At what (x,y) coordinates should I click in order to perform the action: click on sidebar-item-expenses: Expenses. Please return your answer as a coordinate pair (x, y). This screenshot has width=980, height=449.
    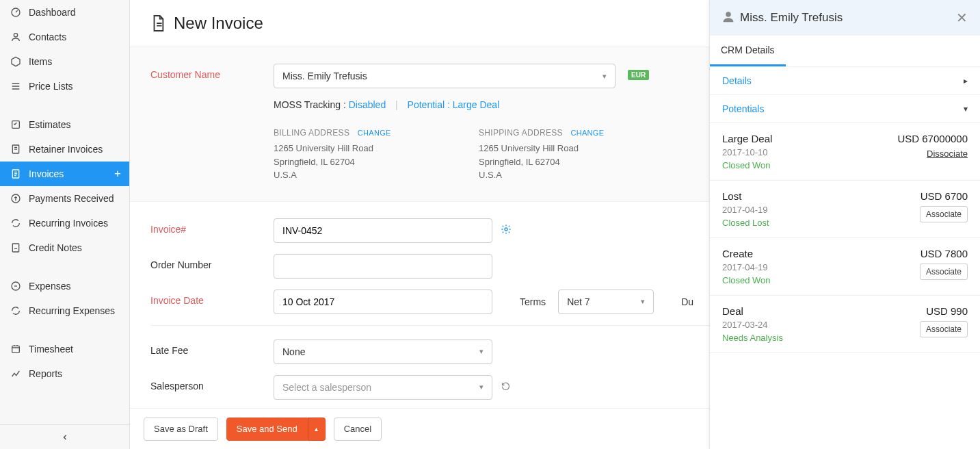
    Looking at the image, I should click on (64, 286).